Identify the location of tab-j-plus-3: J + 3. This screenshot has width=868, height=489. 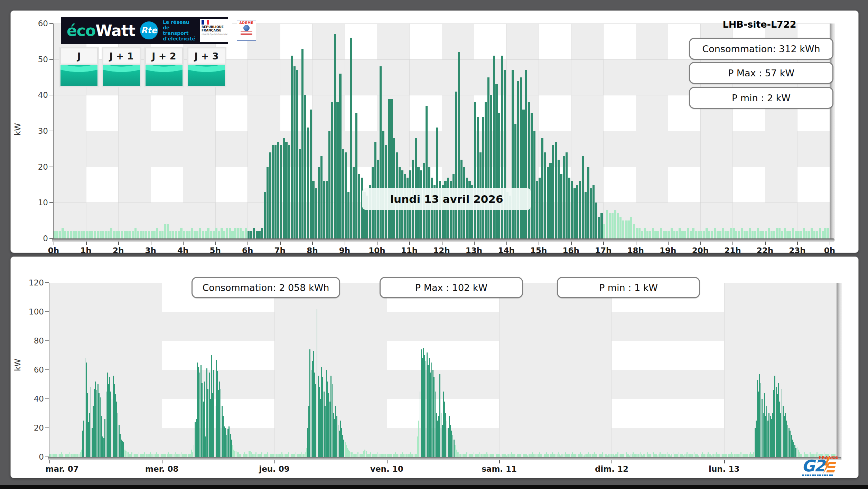
(207, 67).